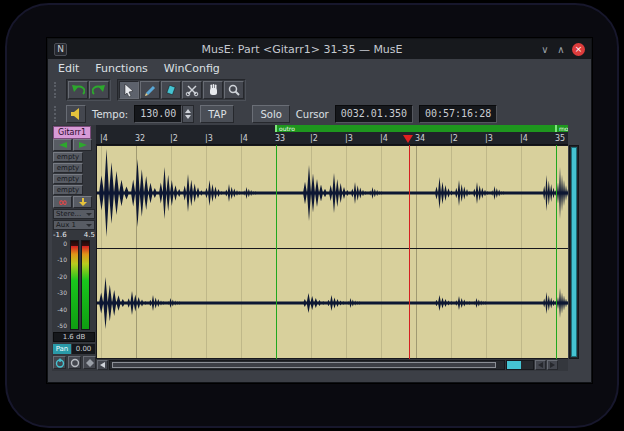 The width and height of the screenshot is (624, 431). Describe the element at coordinates (60, 50) in the screenshot. I see `app-icon: N` at that location.